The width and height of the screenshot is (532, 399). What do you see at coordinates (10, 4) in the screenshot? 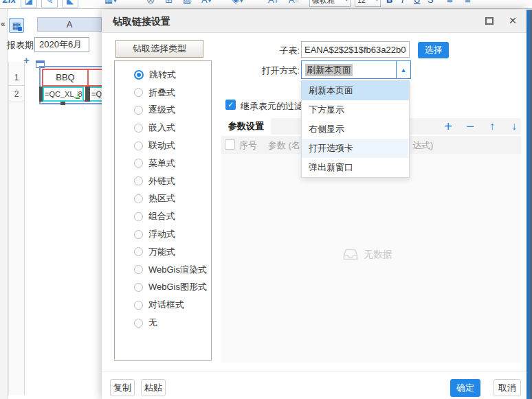
I see `formula-icon: Σfx` at bounding box center [10, 4].